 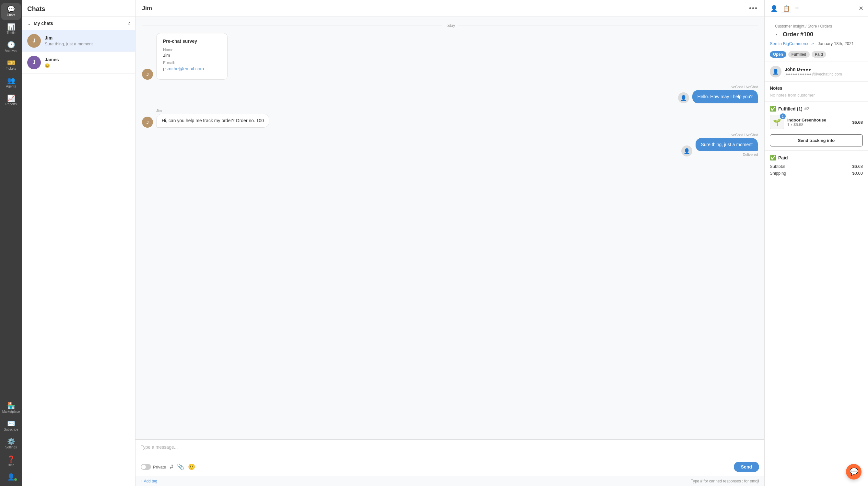 I want to click on send-button: Send, so click(x=747, y=467).